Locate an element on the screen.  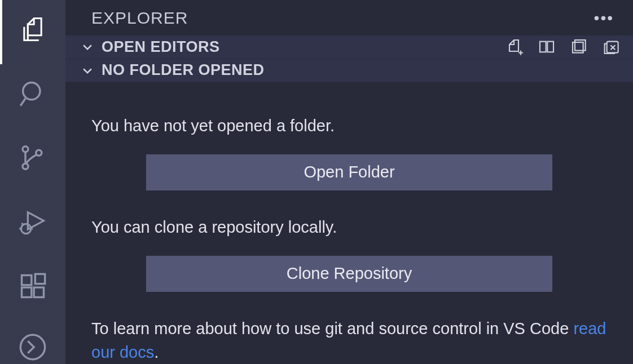
clone-repository-button: Clone Repository is located at coordinates (349, 274).